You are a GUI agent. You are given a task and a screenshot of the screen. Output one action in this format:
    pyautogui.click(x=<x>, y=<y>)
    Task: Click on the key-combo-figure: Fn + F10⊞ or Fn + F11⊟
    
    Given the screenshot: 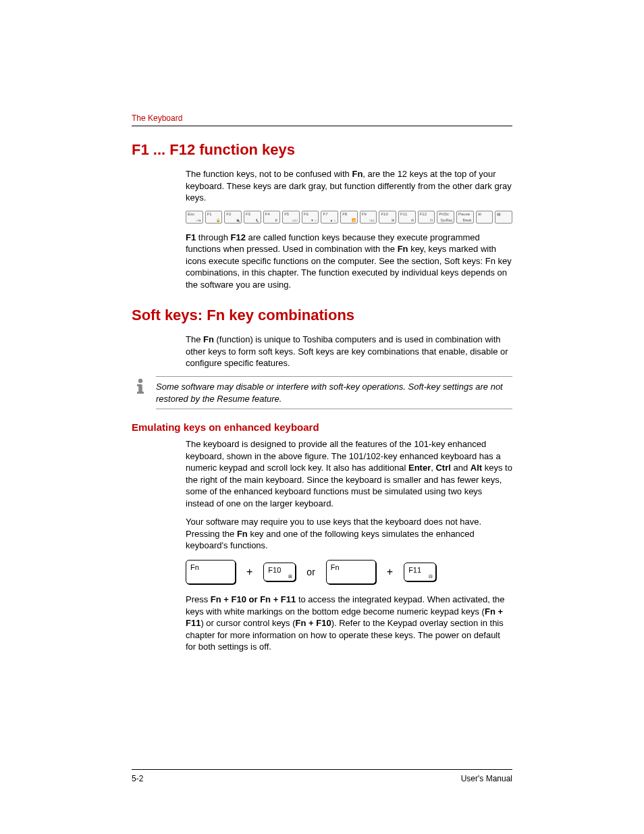 What is the action you would take?
    pyautogui.click(x=349, y=572)
    